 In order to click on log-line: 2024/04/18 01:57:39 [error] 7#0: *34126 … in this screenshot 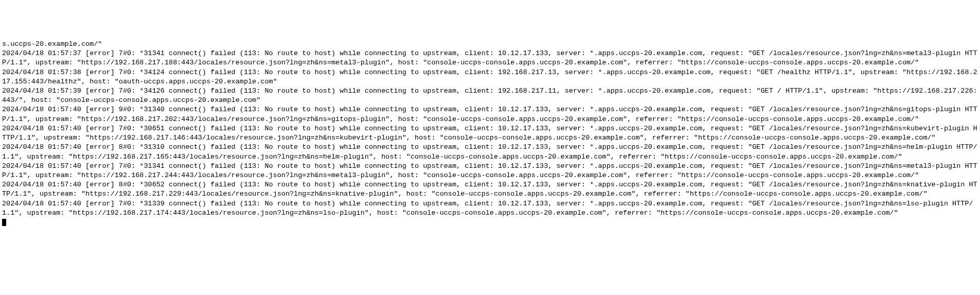, I will do `click(490, 96)`.